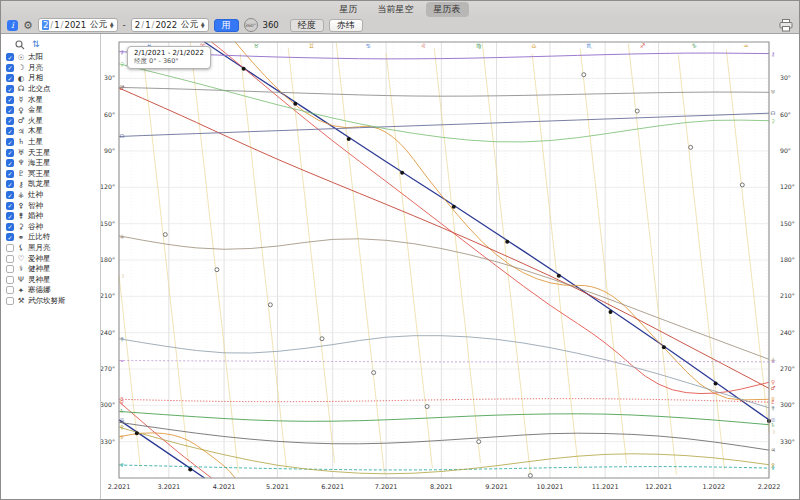 This screenshot has height=500, width=800. What do you see at coordinates (78, 25) in the screenshot?
I see `date-from-field: 2 / 1 / 2021 公元 ▲▼` at bounding box center [78, 25].